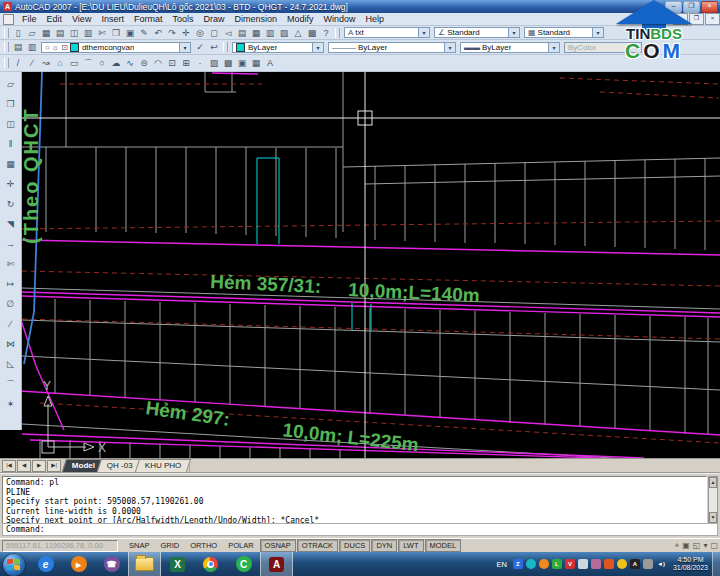 The width and height of the screenshot is (720, 576). Describe the element at coordinates (557, 564) in the screenshot. I see `tray-icon: L` at that location.